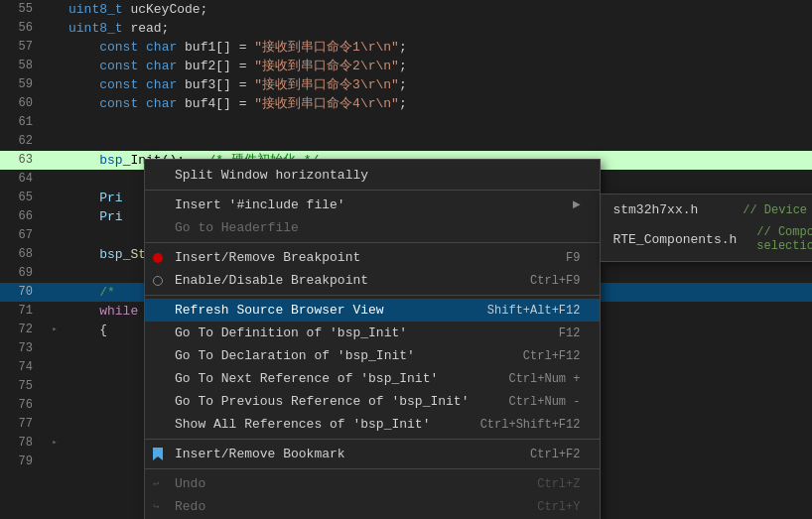 This screenshot has height=519, width=812. I want to click on line-content-59: const char buf3[] = "接收到串口命令3\r\n";, so click(439, 85).